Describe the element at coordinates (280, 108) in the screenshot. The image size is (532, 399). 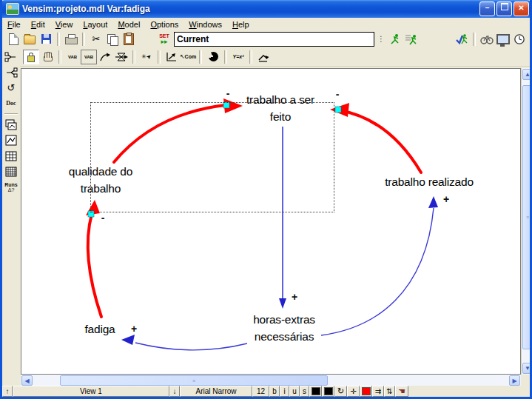
I see `variable-trabalho-a-ser-feito: trabalho a ser feito` at that location.